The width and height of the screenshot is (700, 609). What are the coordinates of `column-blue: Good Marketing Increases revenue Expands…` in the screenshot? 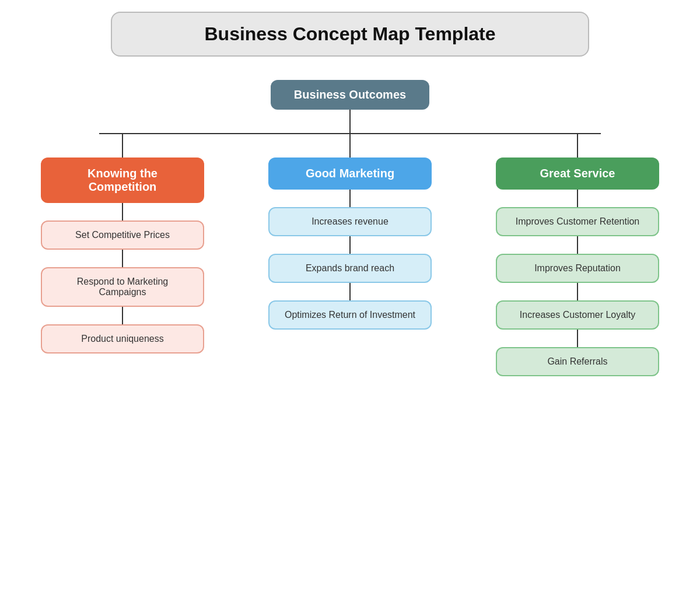 It's located at (350, 232).